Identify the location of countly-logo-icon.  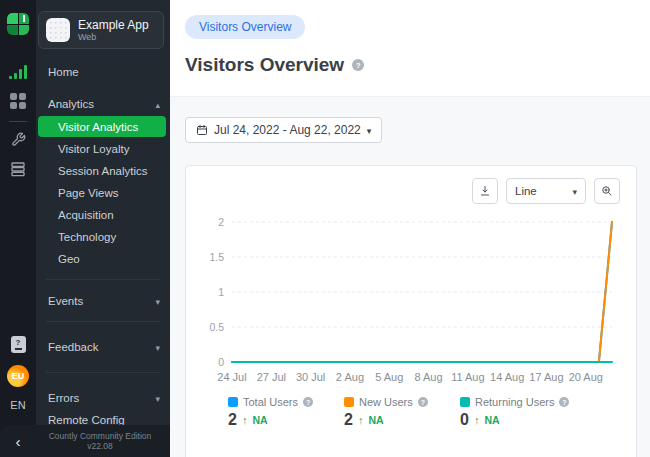
(18, 24).